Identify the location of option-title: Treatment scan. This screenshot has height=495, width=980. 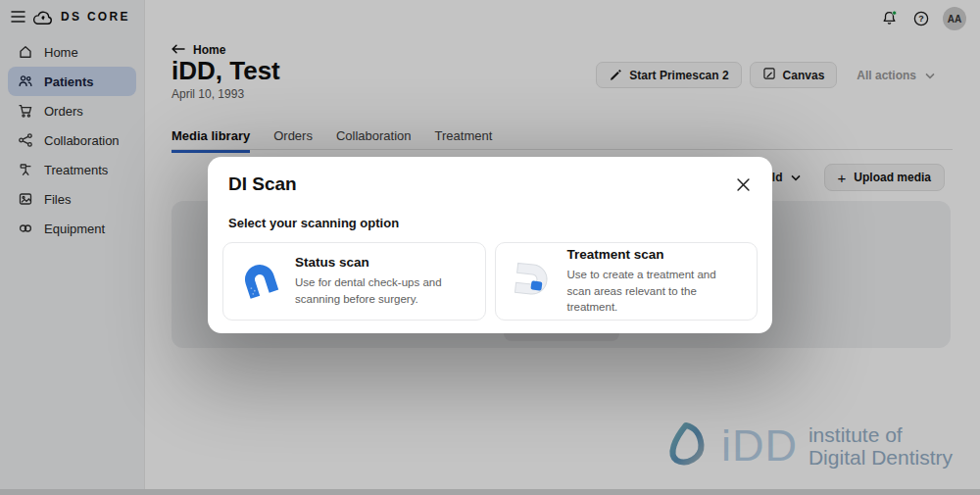
(655, 255).